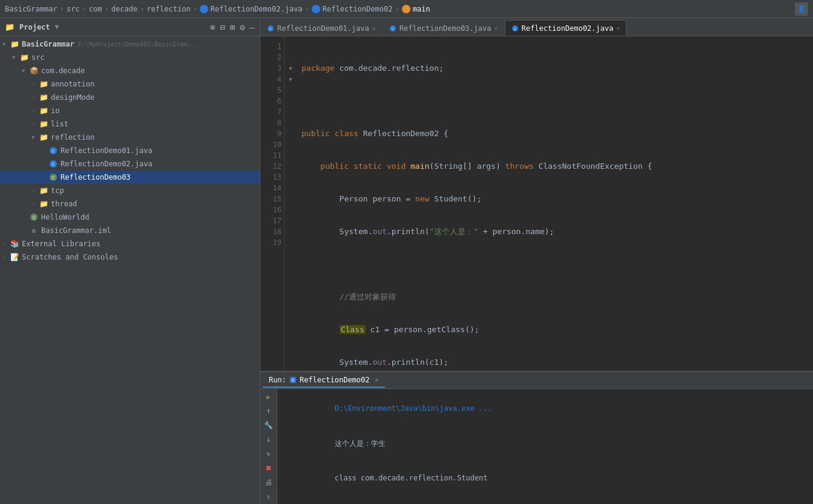 The height and width of the screenshot is (504, 813). What do you see at coordinates (291, 79) in the screenshot?
I see `arrow-4: ▼` at bounding box center [291, 79].